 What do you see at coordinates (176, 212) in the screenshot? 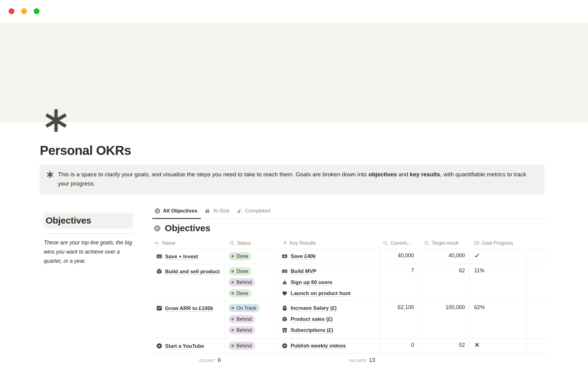
I see `tab-all-objectives: All Objectives` at bounding box center [176, 212].